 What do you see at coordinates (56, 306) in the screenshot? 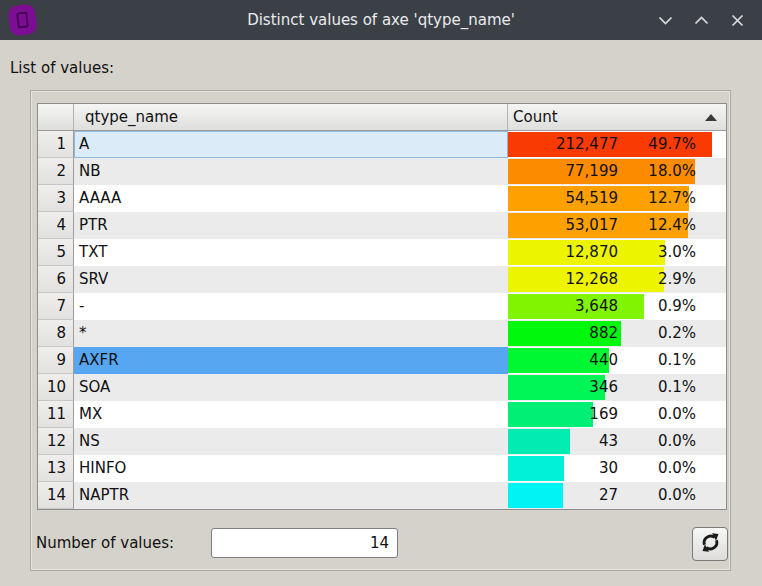
I see `row-number-cell: 7` at bounding box center [56, 306].